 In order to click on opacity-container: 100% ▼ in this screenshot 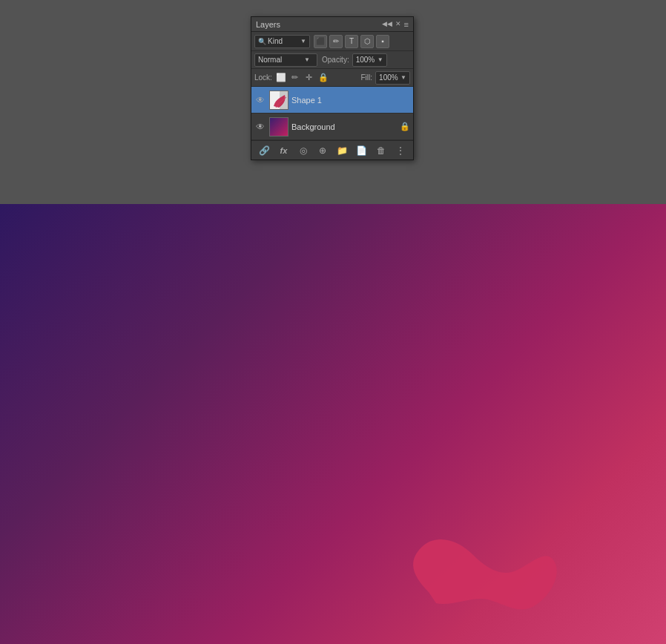, I will do `click(369, 60)`.